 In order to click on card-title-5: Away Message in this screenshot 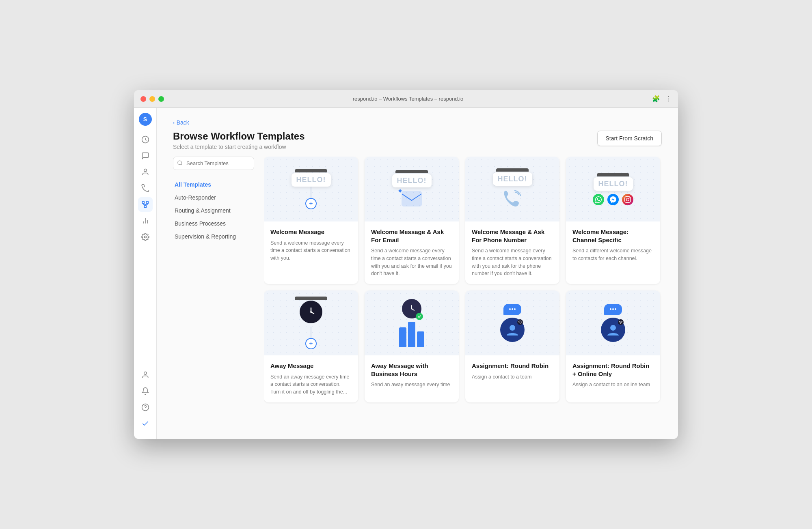, I will do `click(311, 366)`.